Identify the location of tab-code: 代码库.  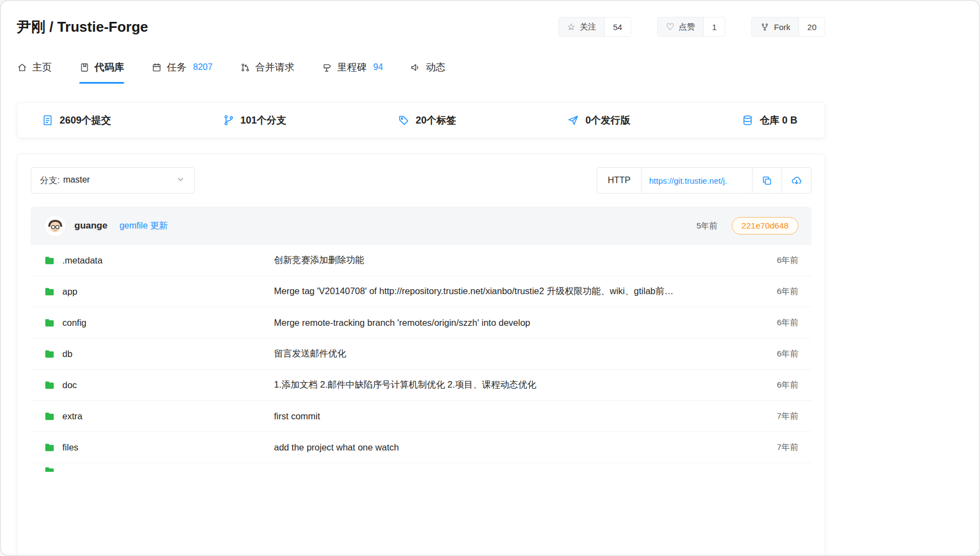
(102, 72).